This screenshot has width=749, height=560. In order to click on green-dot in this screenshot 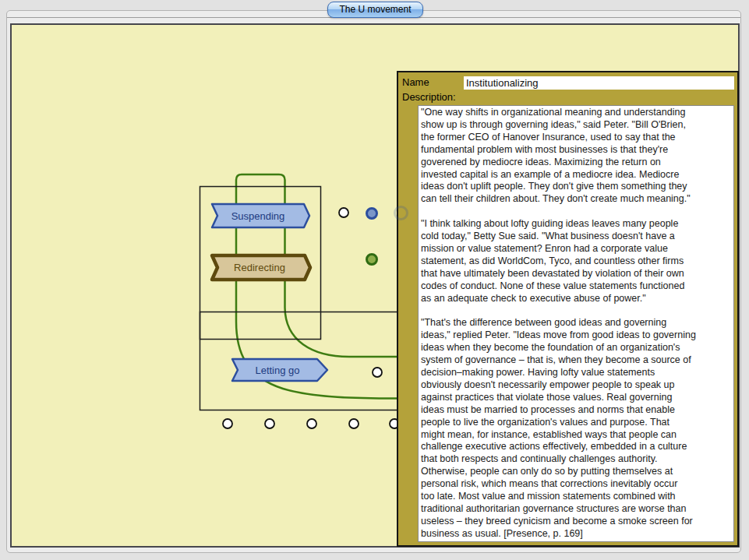, I will do `click(373, 260)`.